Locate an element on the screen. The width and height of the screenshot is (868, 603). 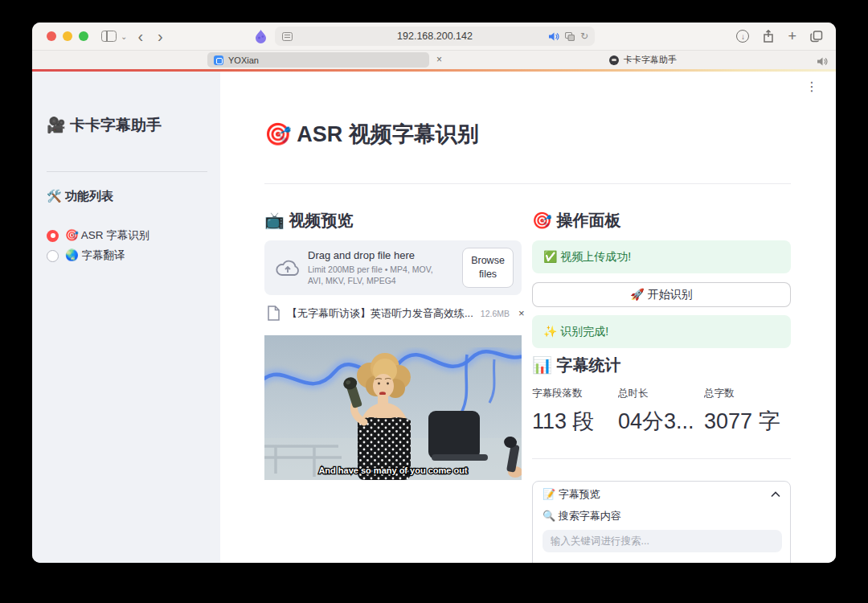
metrics-row: 字幕段落数 113 段 总时长 04分3... 总字数 3077 字 is located at coordinates (661, 412).